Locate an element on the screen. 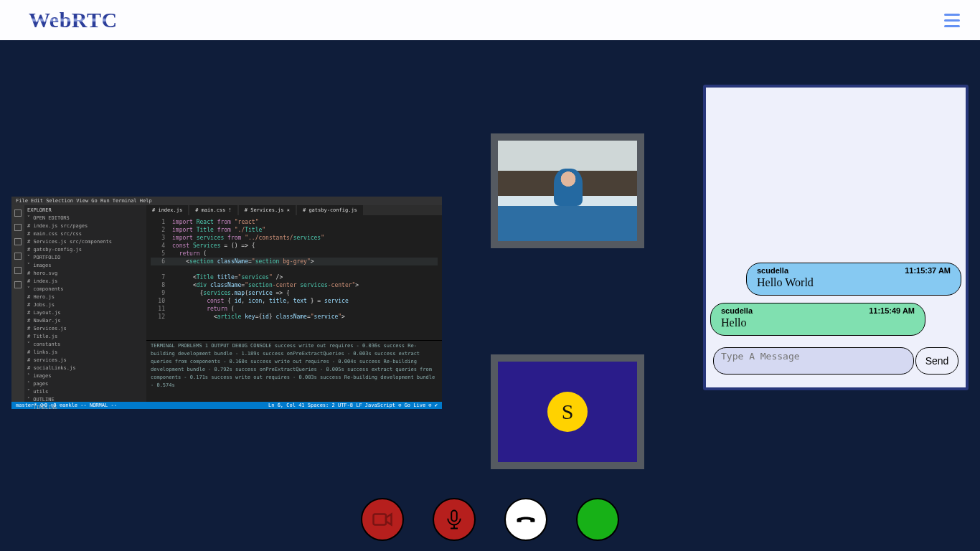 Image resolution: width=980 pixels, height=551 pixels. chat-message-list: scudella11:15:37 AM Hello World scudella… is located at coordinates (836, 215).